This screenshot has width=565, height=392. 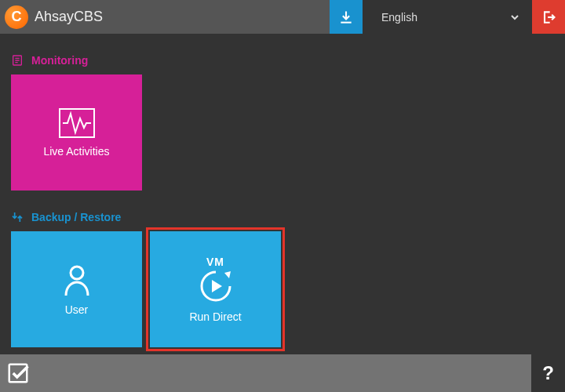 What do you see at coordinates (77, 289) in the screenshot?
I see `tile-user: User` at bounding box center [77, 289].